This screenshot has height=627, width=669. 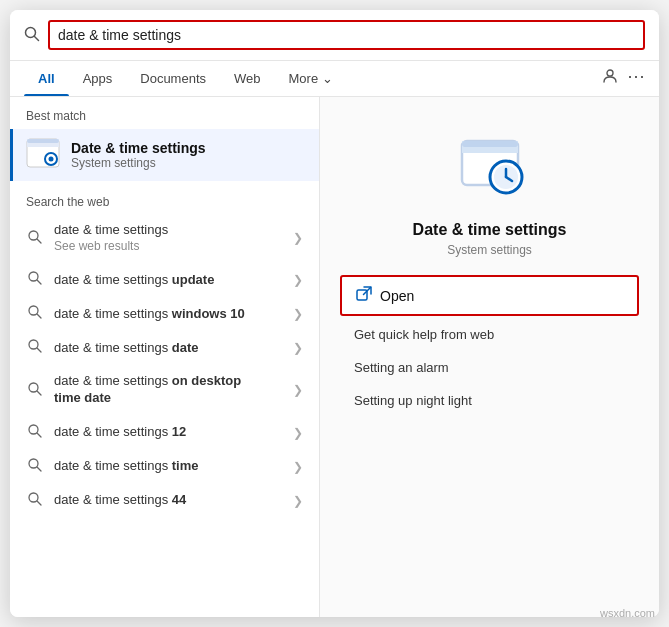 What do you see at coordinates (490, 296) in the screenshot?
I see `open-button: Open` at bounding box center [490, 296].